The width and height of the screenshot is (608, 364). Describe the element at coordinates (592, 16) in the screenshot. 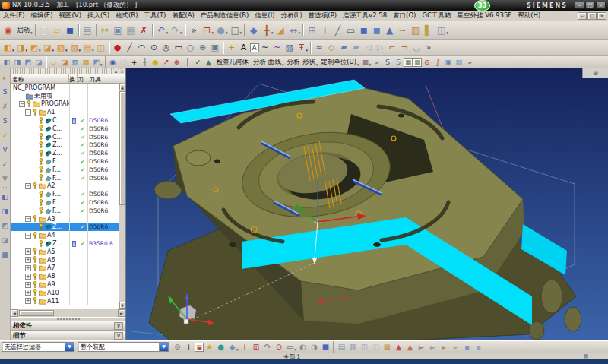

I see `mdi-restore-button: □` at that location.